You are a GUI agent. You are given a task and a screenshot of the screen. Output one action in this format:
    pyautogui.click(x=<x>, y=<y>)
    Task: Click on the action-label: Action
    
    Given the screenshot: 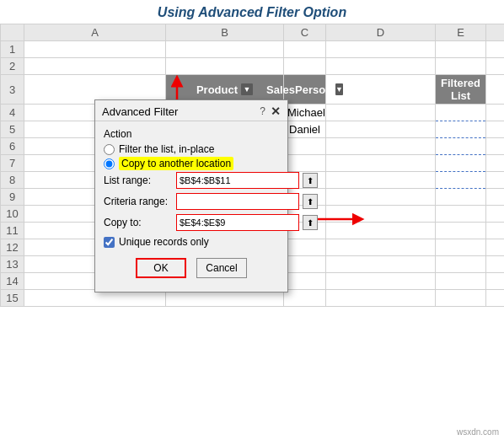 What is the action you would take?
    pyautogui.click(x=191, y=134)
    